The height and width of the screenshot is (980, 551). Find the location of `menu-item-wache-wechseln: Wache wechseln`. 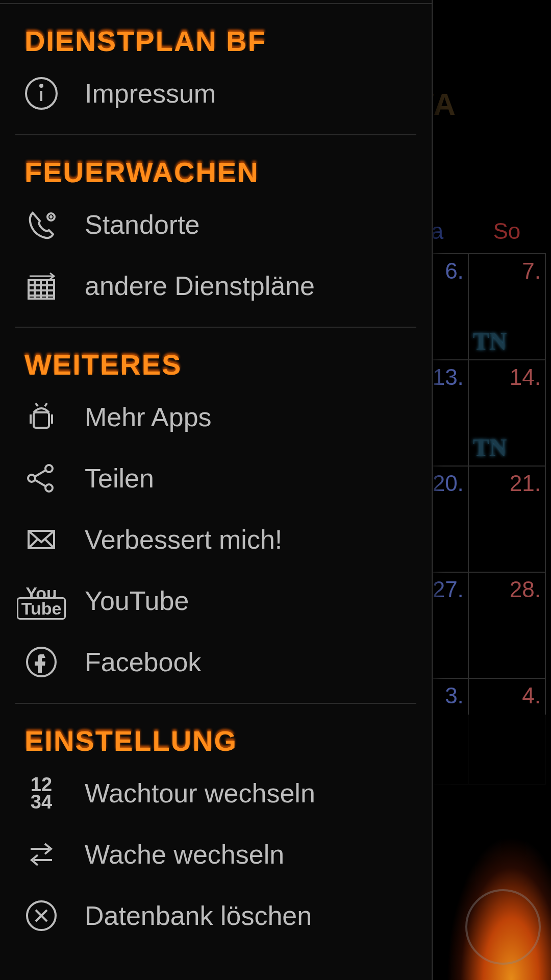

menu-item-wache-wechseln: Wache wechseln is located at coordinates (216, 854).